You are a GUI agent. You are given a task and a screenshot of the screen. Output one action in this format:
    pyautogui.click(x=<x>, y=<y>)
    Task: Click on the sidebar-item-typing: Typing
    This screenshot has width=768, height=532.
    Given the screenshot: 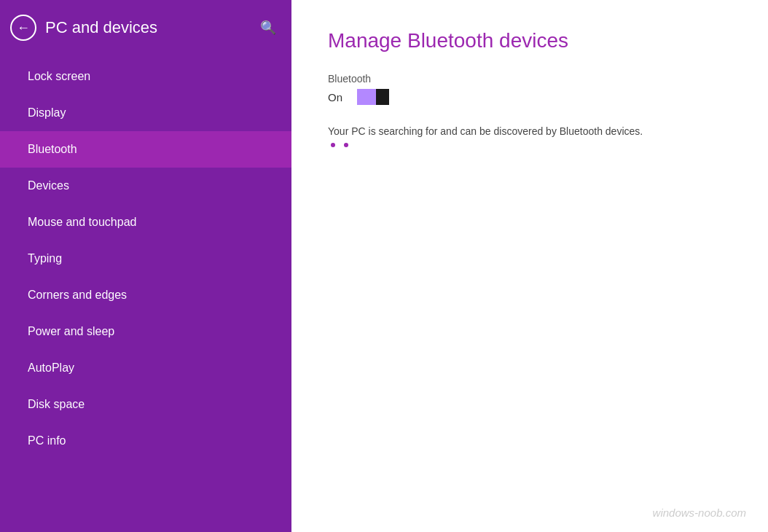 What is the action you would take?
    pyautogui.click(x=146, y=259)
    